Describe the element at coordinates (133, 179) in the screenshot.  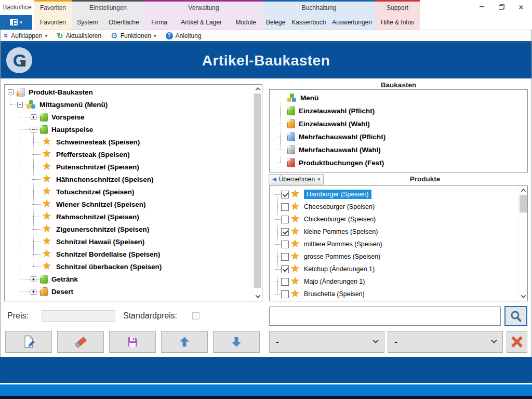
I see `tree-item: Hähnchenschnitzel (Speisen)` at that location.